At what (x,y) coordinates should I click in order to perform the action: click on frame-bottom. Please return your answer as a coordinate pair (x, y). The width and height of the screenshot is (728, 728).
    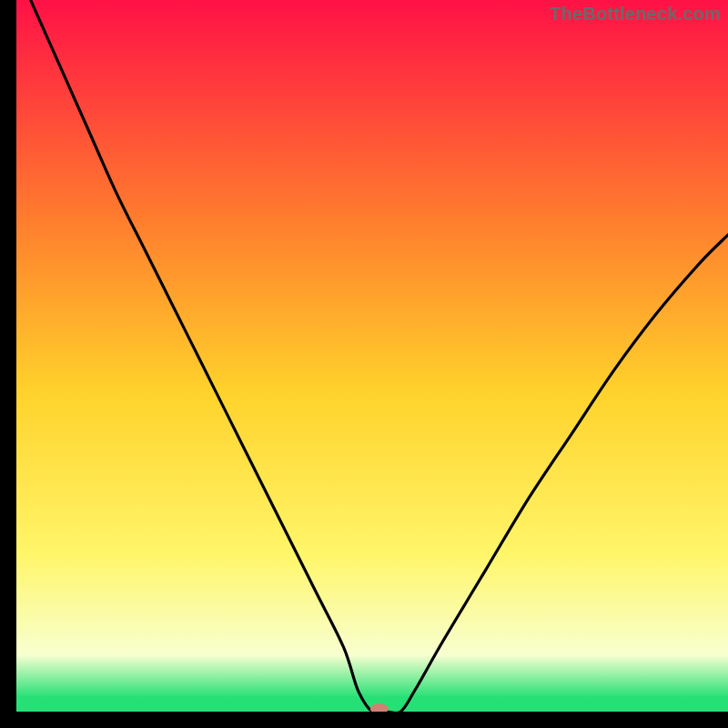
    Looking at the image, I should click on (364, 720).